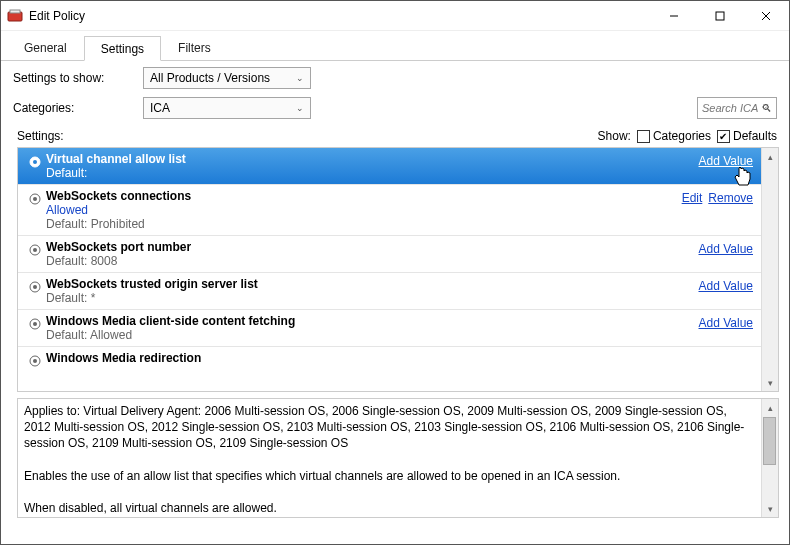 The image size is (790, 545). I want to click on settings-to-show-label: Settings to show:, so click(78, 78).